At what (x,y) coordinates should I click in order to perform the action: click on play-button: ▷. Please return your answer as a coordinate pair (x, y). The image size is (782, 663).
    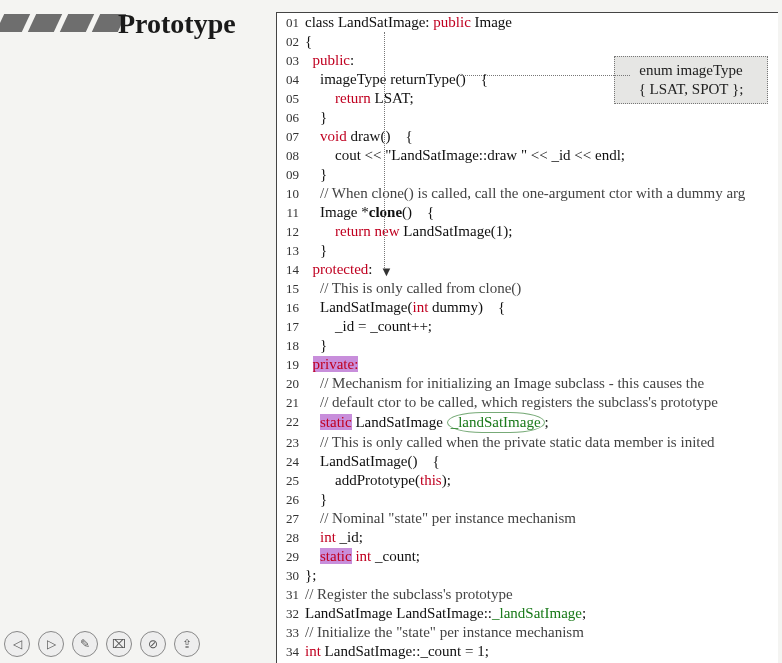
    Looking at the image, I should click on (51, 644).